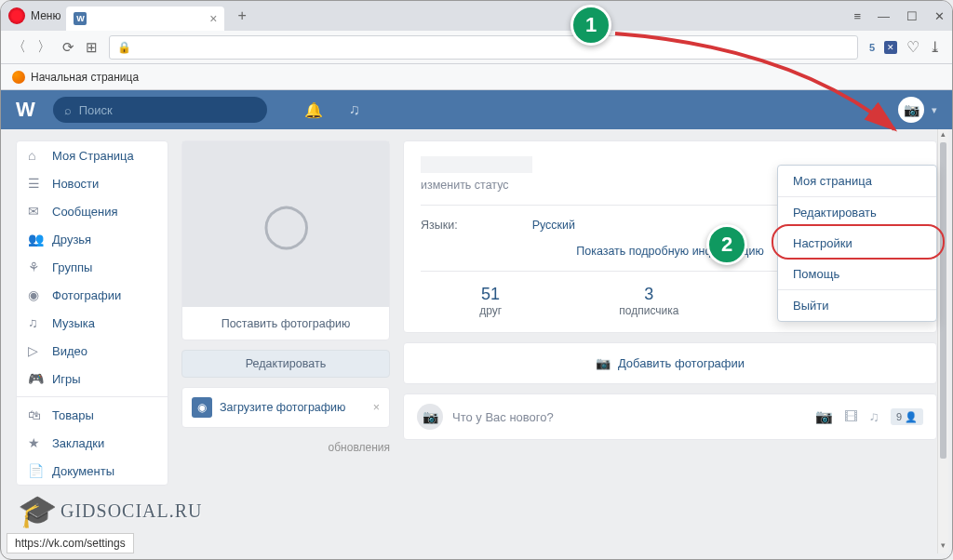  I want to click on browser-status-bar: https://vk.com/settings, so click(71, 543).